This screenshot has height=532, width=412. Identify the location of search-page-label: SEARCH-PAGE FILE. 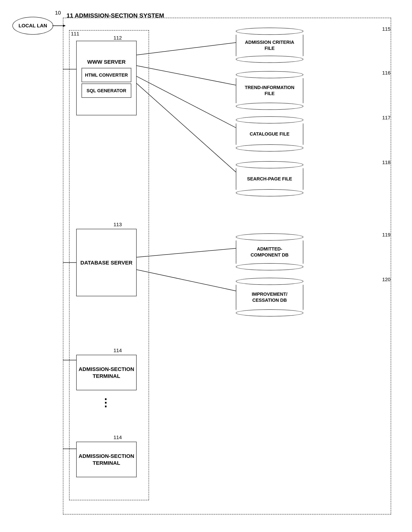
(270, 179).